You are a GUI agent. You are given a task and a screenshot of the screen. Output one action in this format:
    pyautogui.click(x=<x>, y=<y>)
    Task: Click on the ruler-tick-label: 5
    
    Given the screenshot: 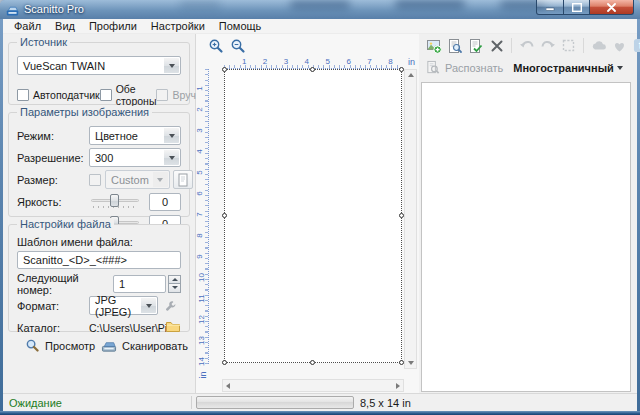 What is the action you would take?
    pyautogui.click(x=328, y=62)
    